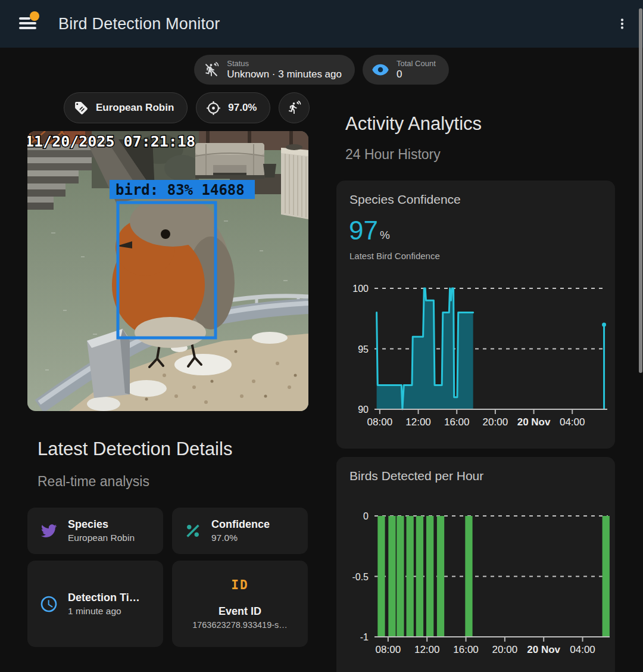 Image resolution: width=643 pixels, height=672 pixels. What do you see at coordinates (126, 108) in the screenshot?
I see `species-chip: European Robin` at bounding box center [126, 108].